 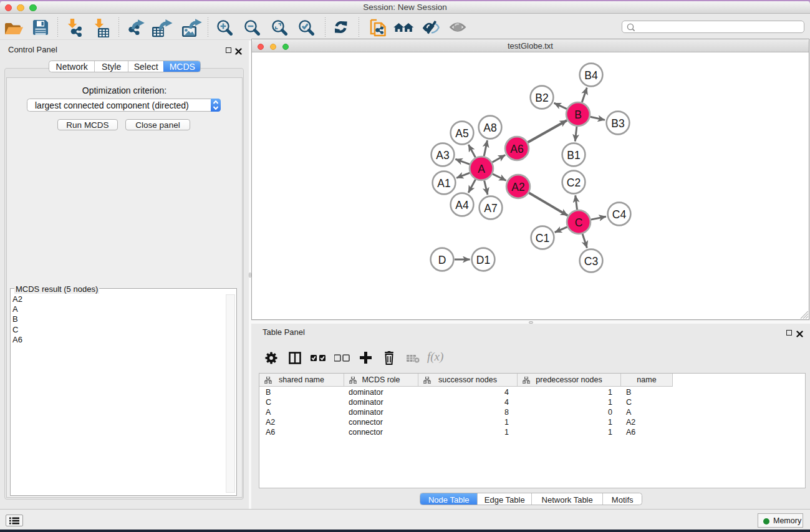 What do you see at coordinates (481, 169) in the screenshot?
I see `svg-text: A` at bounding box center [481, 169].